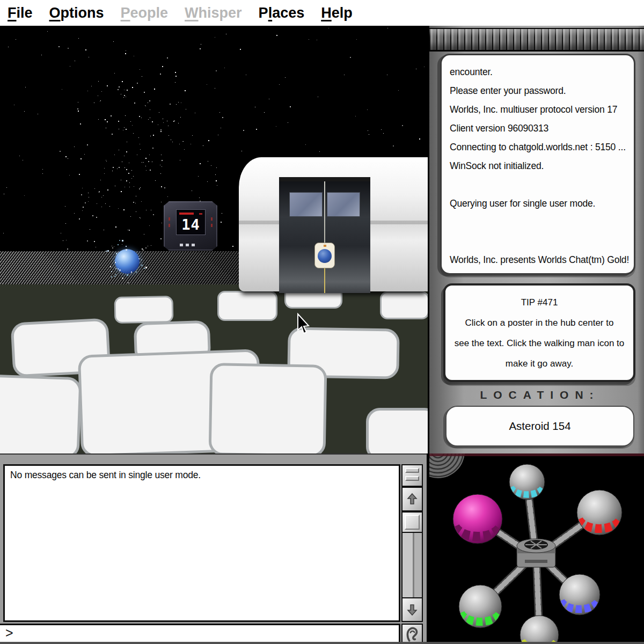 The width and height of the screenshot is (644, 644). What do you see at coordinates (412, 499) in the screenshot?
I see `arrow-up-icon` at bounding box center [412, 499].